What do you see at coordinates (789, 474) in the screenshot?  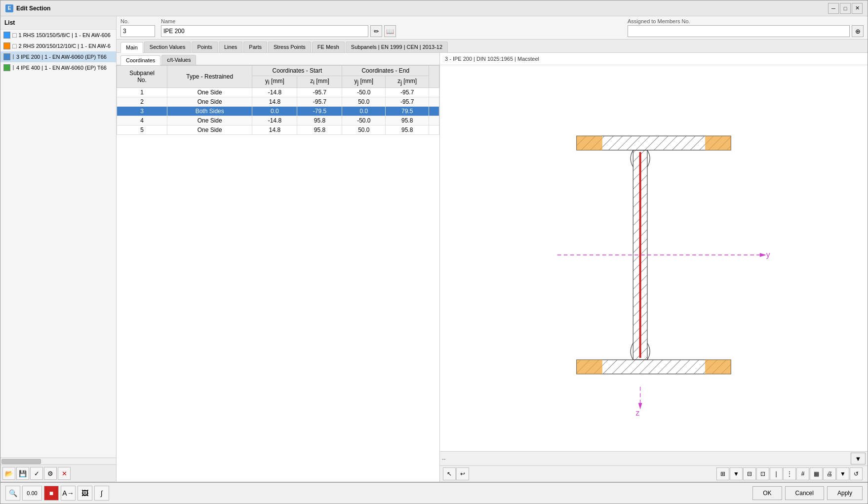 I see `viz-btn-dotline: ⋮` at bounding box center [789, 474].